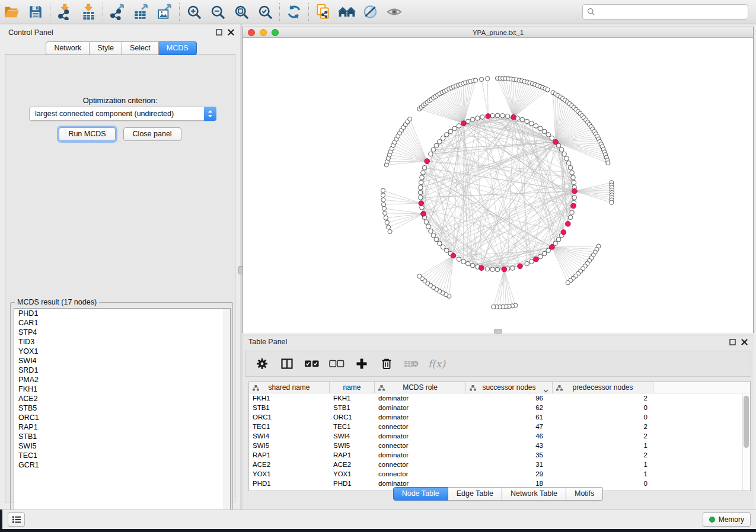 The height and width of the screenshot is (532, 756). I want to click on mcds-result-item: CAR1, so click(122, 323).